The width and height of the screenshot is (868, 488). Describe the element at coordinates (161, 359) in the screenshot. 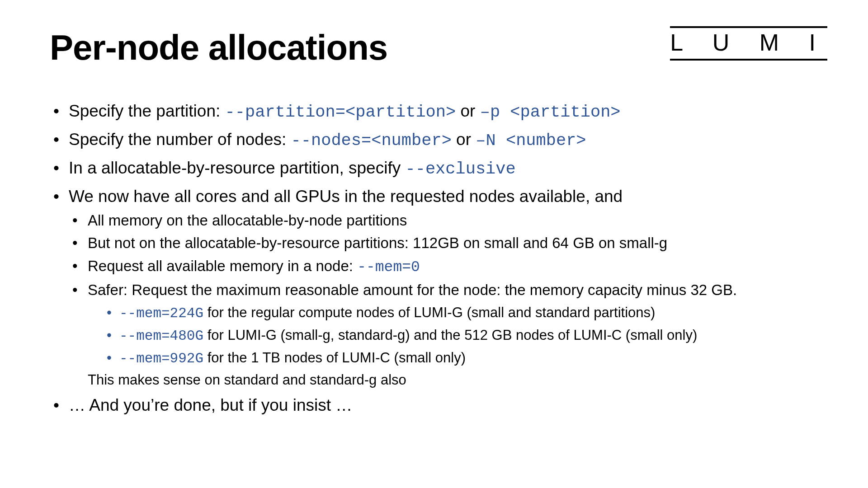

I see `code-mem-992g: --mem=992G` at that location.